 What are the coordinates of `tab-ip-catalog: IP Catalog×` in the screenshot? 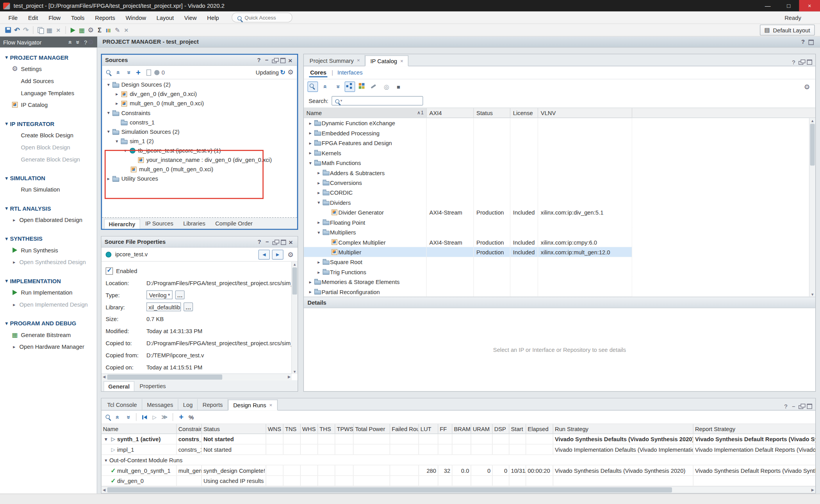 It's located at (387, 61).